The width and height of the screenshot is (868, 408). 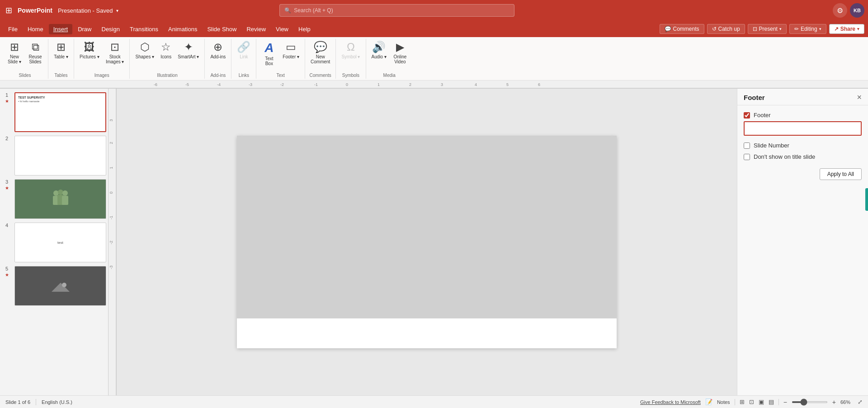 I want to click on addins-icon: ⊕, so click(x=218, y=47).